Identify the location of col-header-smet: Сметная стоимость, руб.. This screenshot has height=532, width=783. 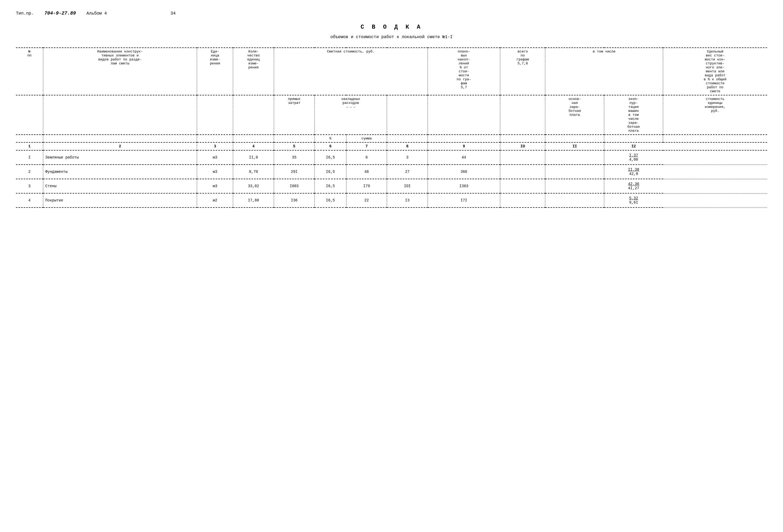
(350, 71).